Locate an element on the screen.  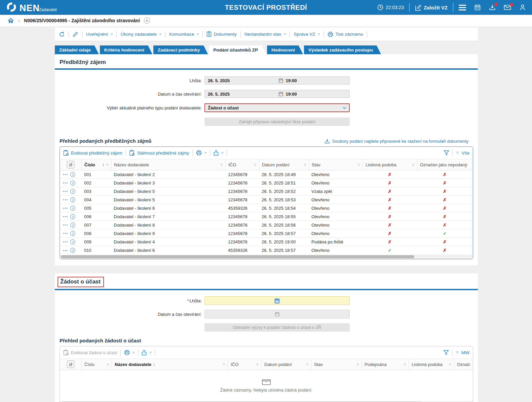
table-row: ●●● i 006 Dodavatel - školení 7 12345678… is located at coordinates (266, 217).